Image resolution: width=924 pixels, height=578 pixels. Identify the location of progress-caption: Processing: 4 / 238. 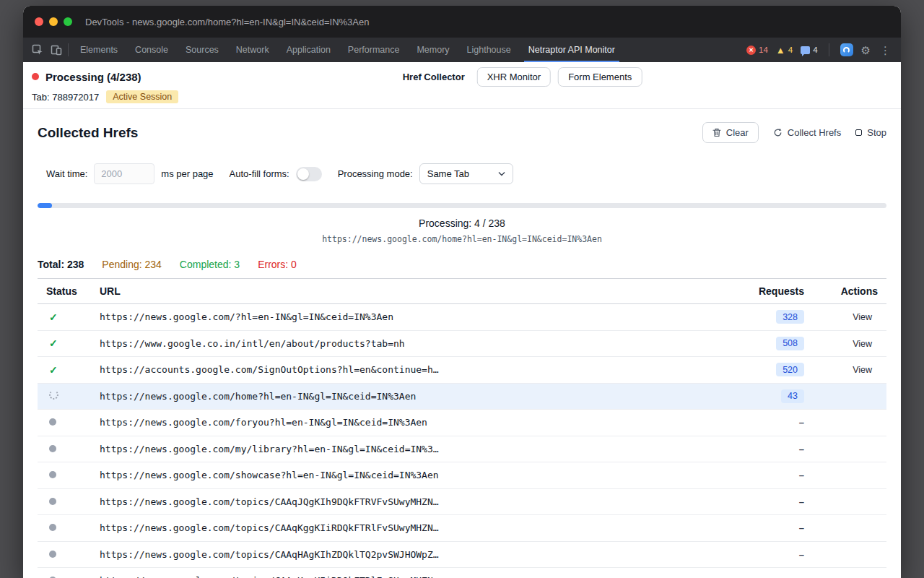
(462, 223).